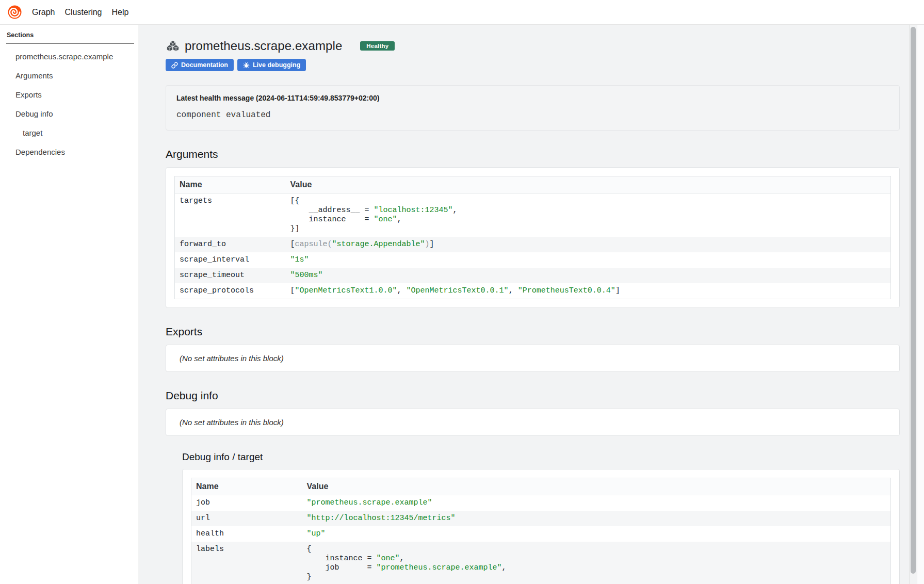 The width and height of the screenshot is (924, 584). What do you see at coordinates (277, 65) in the screenshot?
I see `live-debugging-button-label: Live debugging` at bounding box center [277, 65].